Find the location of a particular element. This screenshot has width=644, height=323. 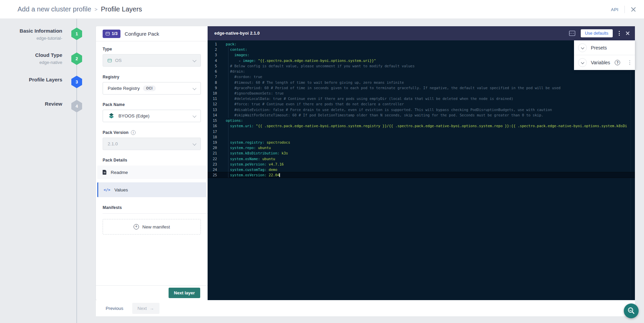

code-line-14: 14 #skipWaitForDeleteTimeout: 60 # If po… is located at coordinates (421, 115).